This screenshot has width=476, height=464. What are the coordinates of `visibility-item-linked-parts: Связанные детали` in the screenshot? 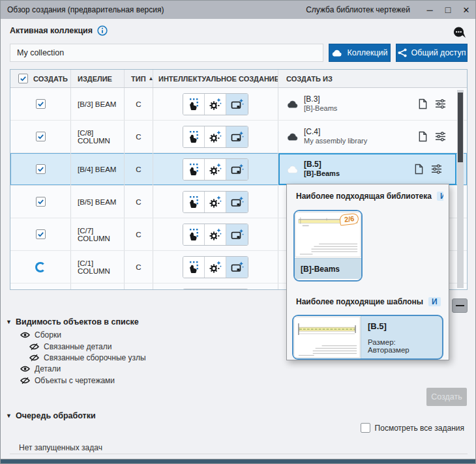 It's located at (70, 347).